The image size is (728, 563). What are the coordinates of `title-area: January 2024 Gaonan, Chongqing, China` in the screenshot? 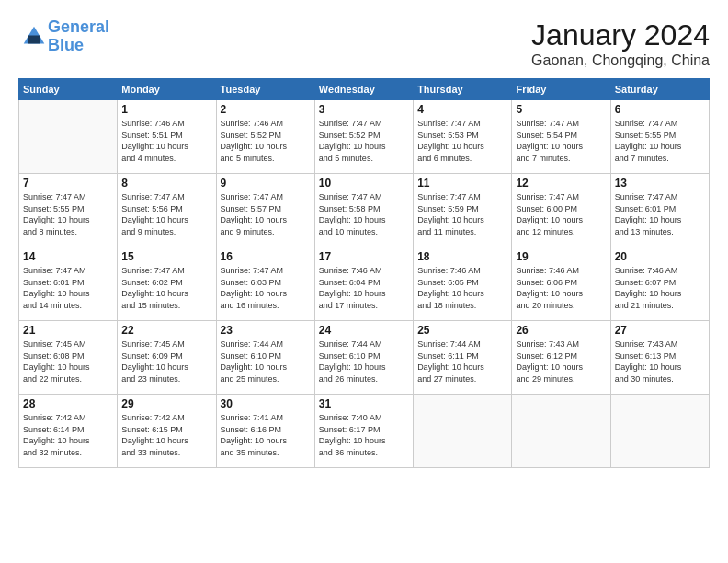 It's located at (620, 44).